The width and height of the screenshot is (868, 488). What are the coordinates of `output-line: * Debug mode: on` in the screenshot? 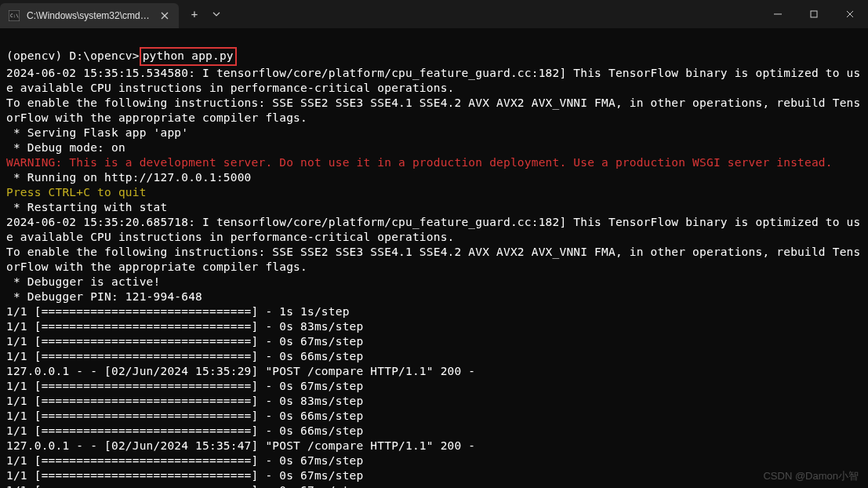 It's located at (66, 147).